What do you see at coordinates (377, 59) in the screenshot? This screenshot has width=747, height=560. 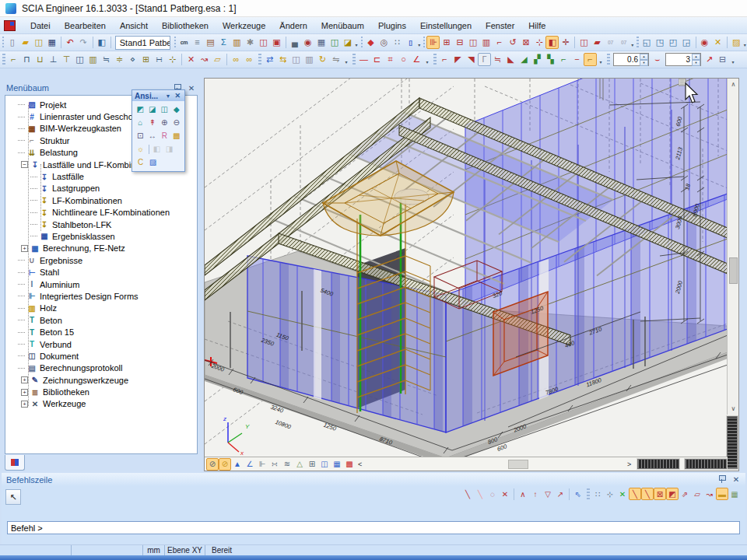 I see `dim-alt-icon: ⊏` at bounding box center [377, 59].